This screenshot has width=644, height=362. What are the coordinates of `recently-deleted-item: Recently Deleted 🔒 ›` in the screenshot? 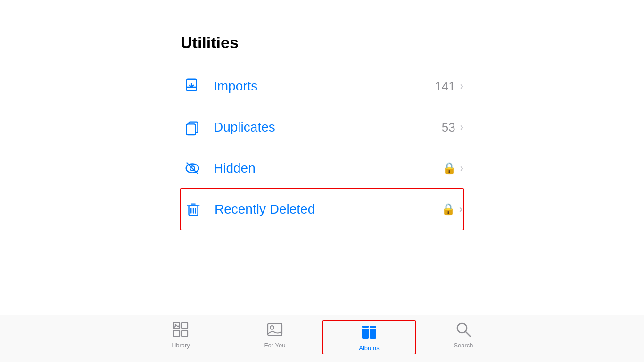 It's located at (322, 209).